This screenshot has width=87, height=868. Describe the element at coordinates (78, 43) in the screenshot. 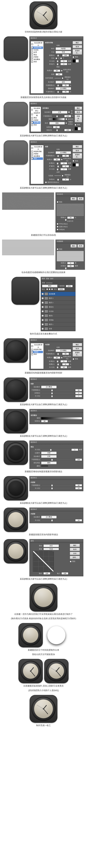

I see `ok-button: 确定` at that location.